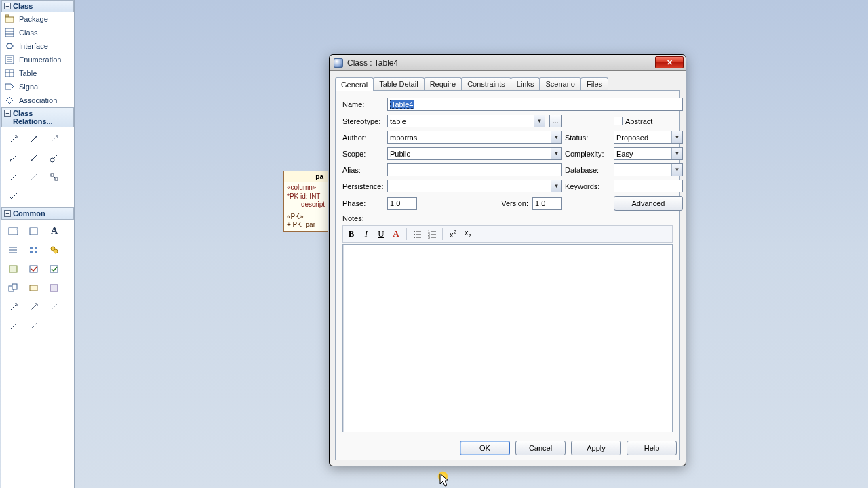 The image size is (868, 488). I want to click on tool-package: Package, so click(38, 19).